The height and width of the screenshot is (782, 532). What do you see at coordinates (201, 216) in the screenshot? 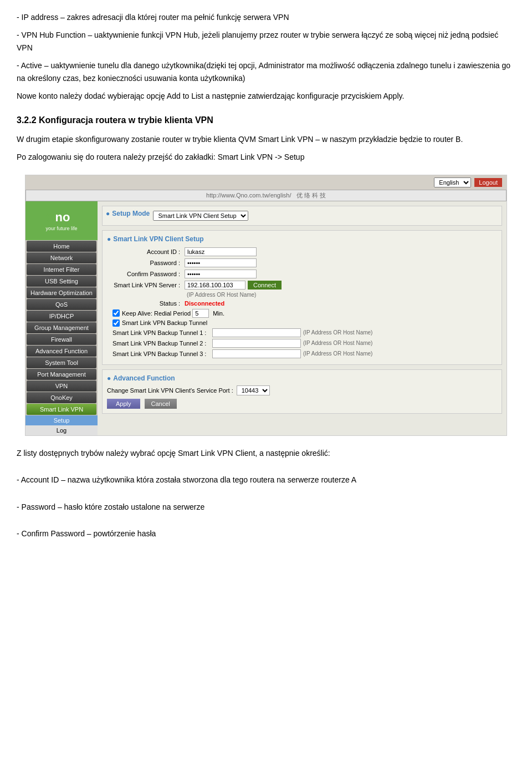
I see `setup-mode-select: Smart Link VPN Client Setup` at bounding box center [201, 216].